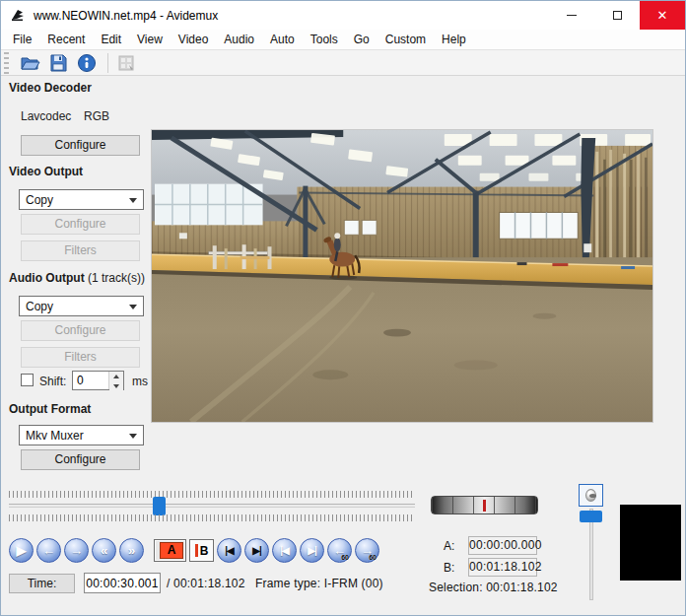 Image resolution: width=686 pixels, height=616 pixels. What do you see at coordinates (311, 550) in the screenshot?
I see `next-black-frame-button: ▶|` at bounding box center [311, 550].